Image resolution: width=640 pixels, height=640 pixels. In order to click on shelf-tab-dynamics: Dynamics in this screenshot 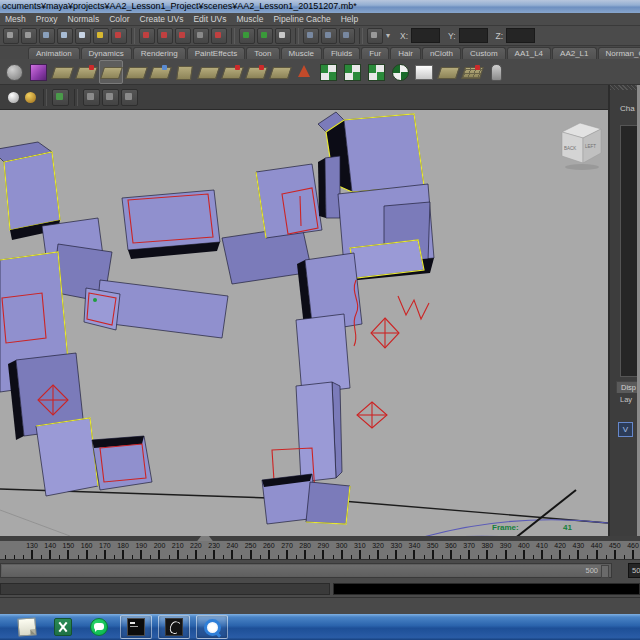, I will do `click(106, 53)`.